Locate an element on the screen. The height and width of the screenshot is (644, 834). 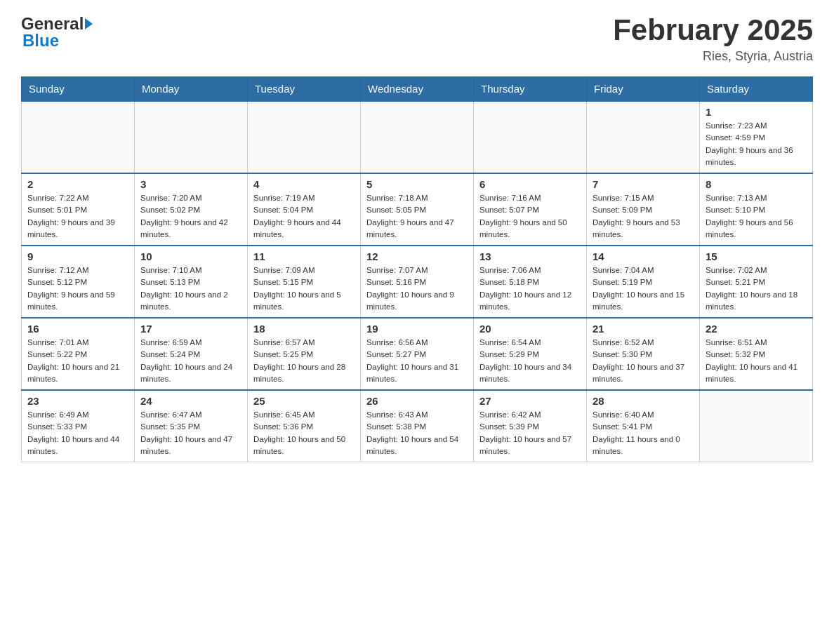
day-number: 12 is located at coordinates (417, 257).